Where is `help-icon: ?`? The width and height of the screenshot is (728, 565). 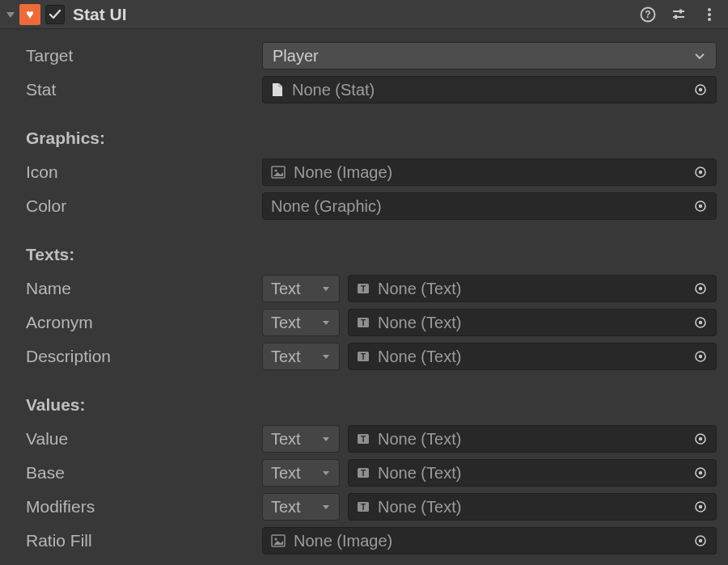
help-icon: ? is located at coordinates (648, 15).